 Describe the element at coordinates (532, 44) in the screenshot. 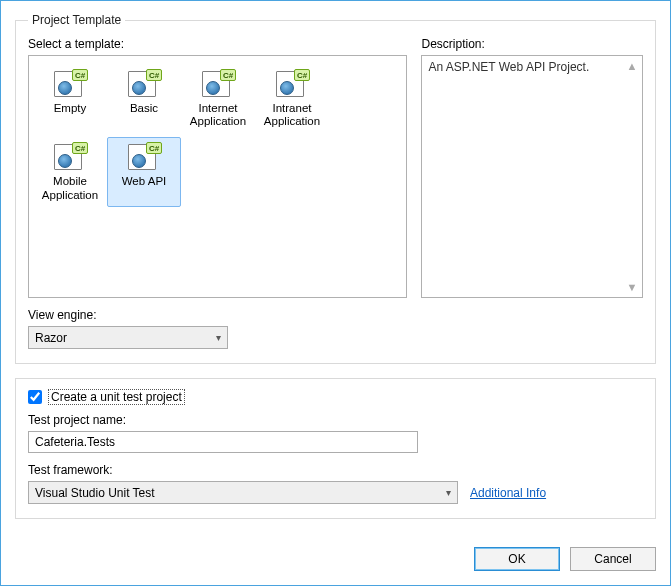

I see `description-label: Description:` at that location.